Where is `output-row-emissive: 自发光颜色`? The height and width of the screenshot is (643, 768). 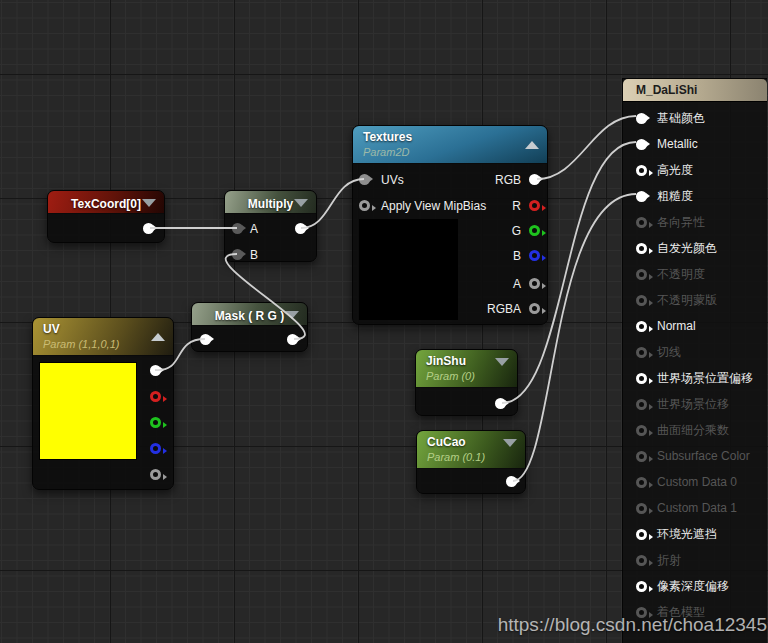 output-row-emissive: 自发光颜色 is located at coordinates (695, 248).